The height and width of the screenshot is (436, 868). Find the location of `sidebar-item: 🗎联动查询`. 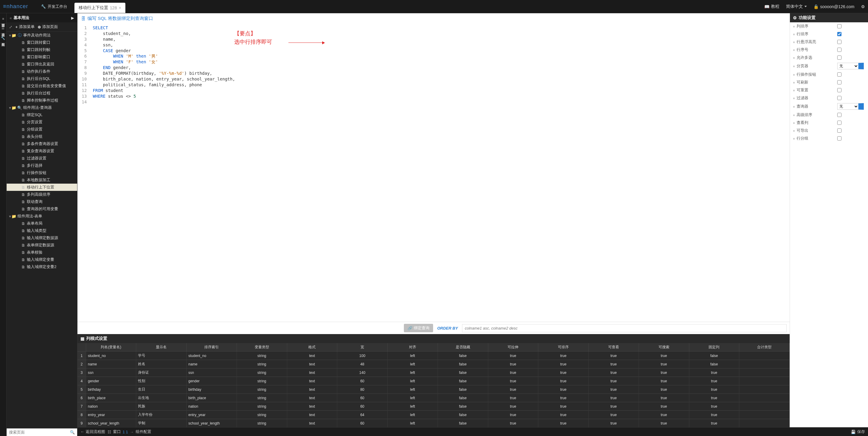

sidebar-item: 🗎联动查询 is located at coordinates (42, 202).